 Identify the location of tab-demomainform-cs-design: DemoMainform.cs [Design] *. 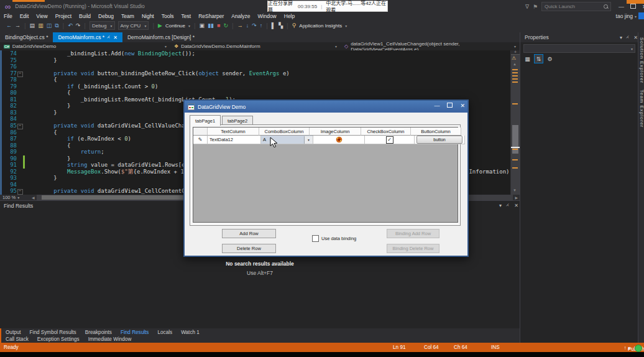
(161, 37).